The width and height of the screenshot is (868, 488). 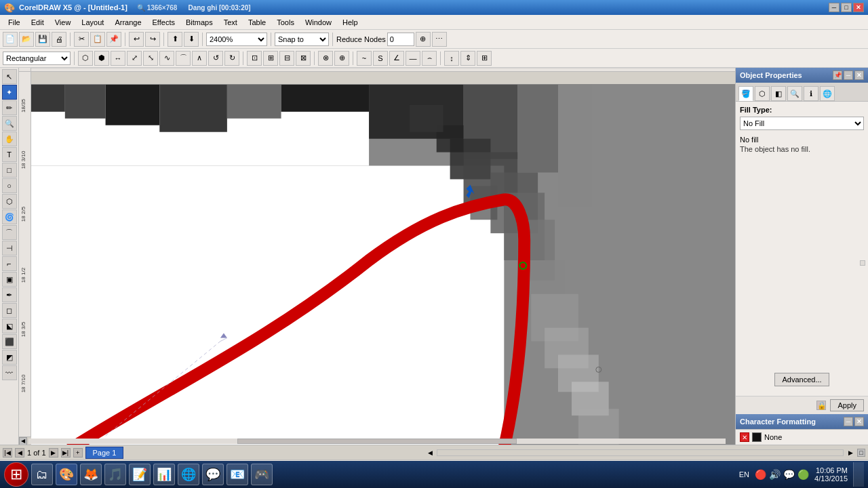 I want to click on h-scrollbar-thumb, so click(x=377, y=441).